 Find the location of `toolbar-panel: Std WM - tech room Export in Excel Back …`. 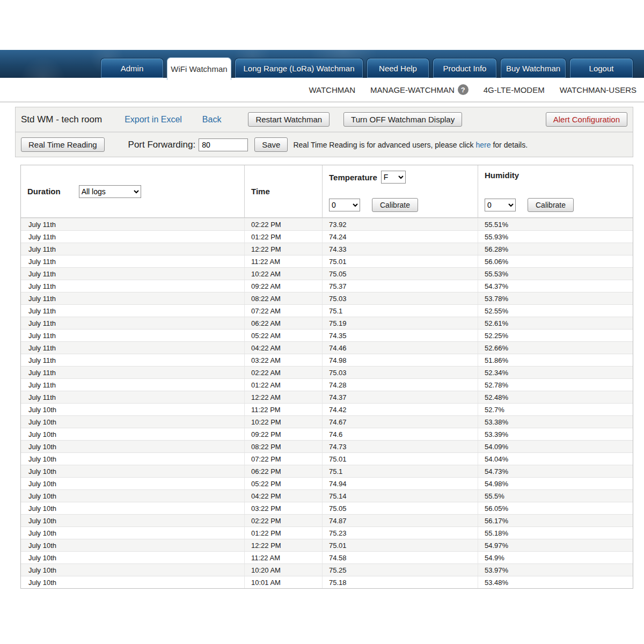

toolbar-panel: Std WM - tech room Export in Excel Back … is located at coordinates (324, 132).